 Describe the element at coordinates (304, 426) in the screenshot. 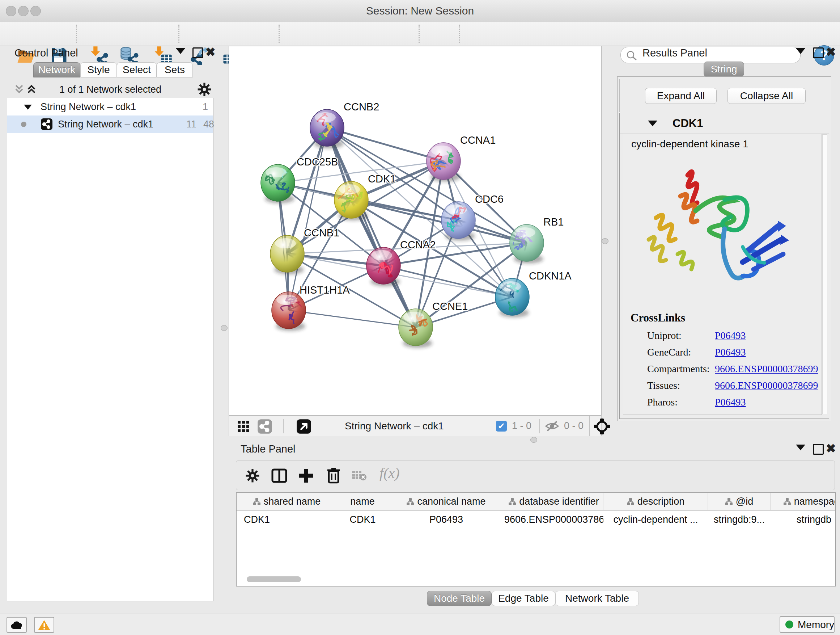

I see `detach-view-icon` at that location.